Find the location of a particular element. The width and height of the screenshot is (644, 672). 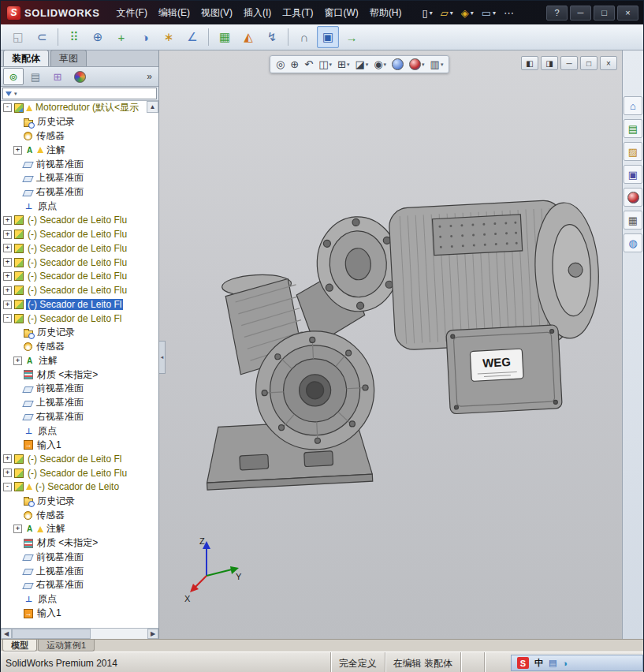

toolbar-overflow-button: ⋯ is located at coordinates (509, 13).